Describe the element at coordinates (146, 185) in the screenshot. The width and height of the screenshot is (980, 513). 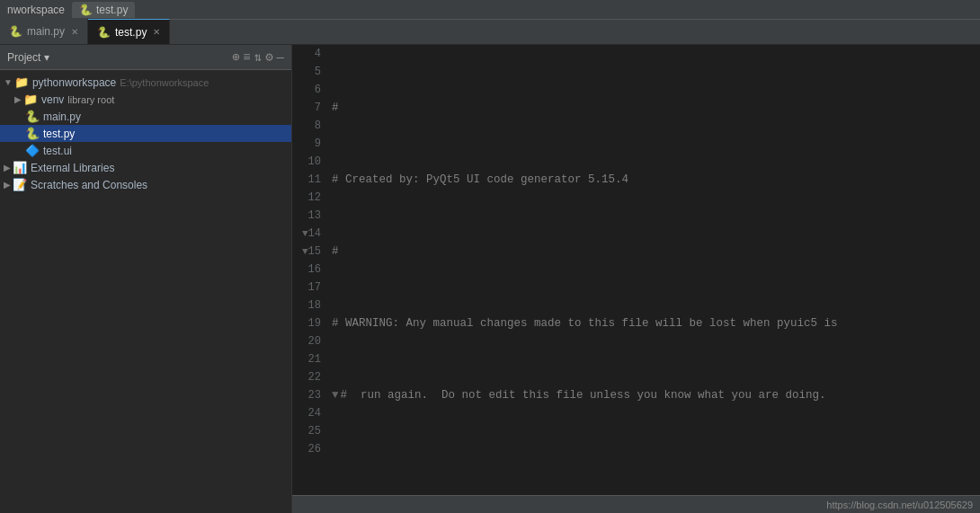
I see `tree-scratches-consoles: ▶ 📝 Scratches and Consoles` at that location.